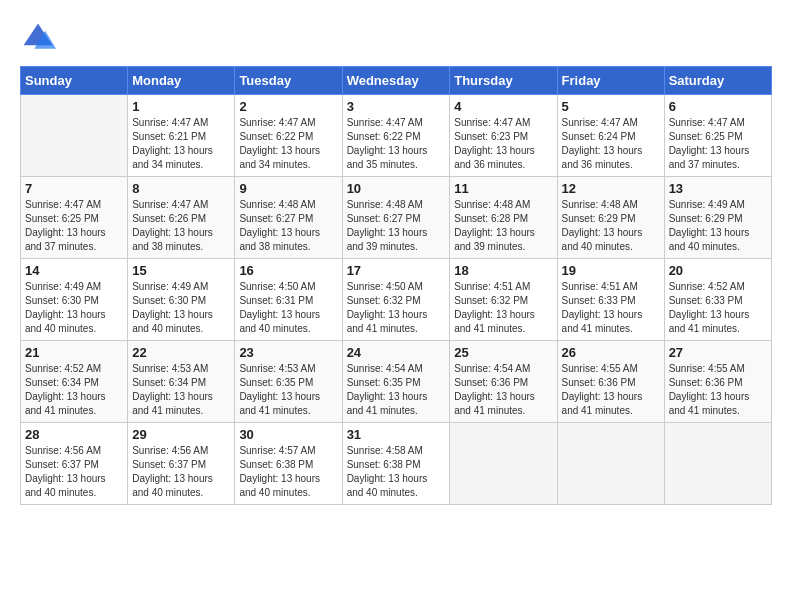 This screenshot has width=792, height=612. Describe the element at coordinates (396, 472) in the screenshot. I see `day-info: Sunrise: 4:58 AMSunset: 6:38 PMDaylight:…` at that location.